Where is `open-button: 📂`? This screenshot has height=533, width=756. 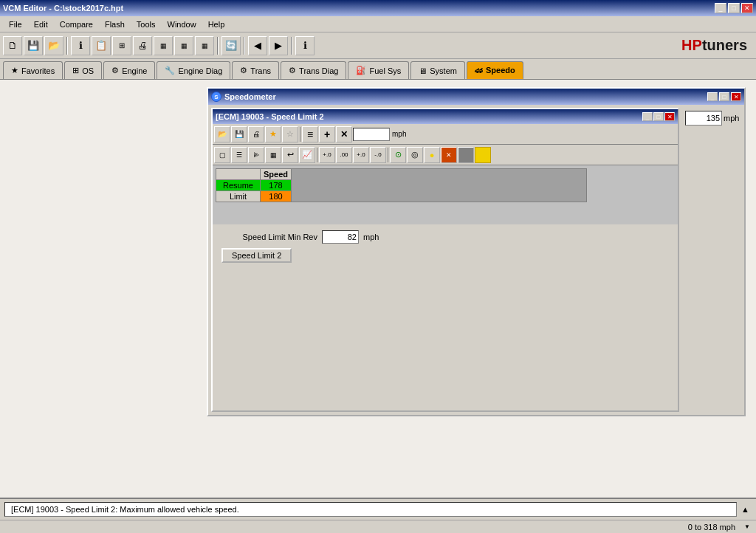 open-button: 📂 is located at coordinates (54, 46).